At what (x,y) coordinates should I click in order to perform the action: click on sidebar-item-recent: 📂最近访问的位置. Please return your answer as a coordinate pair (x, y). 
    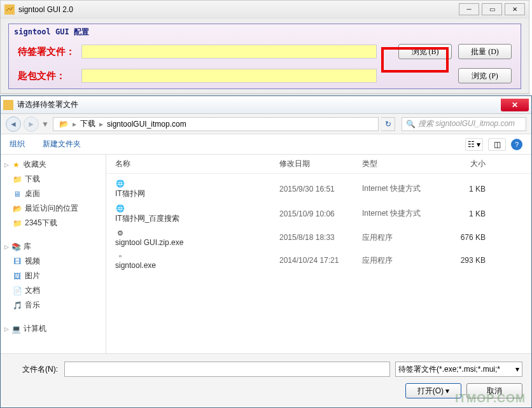
    Looking at the image, I should click on (53, 209).